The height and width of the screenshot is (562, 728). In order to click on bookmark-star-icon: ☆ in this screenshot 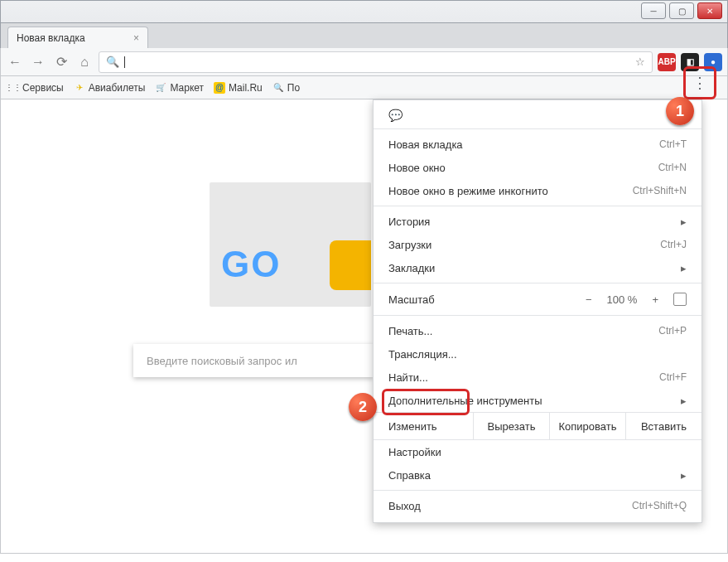, I will do `click(640, 61)`.